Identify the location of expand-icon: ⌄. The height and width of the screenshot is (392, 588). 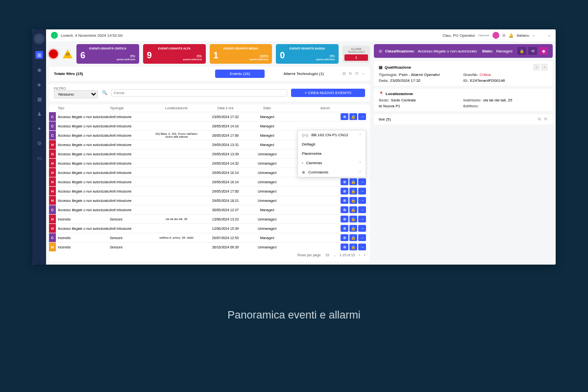
(549, 35).